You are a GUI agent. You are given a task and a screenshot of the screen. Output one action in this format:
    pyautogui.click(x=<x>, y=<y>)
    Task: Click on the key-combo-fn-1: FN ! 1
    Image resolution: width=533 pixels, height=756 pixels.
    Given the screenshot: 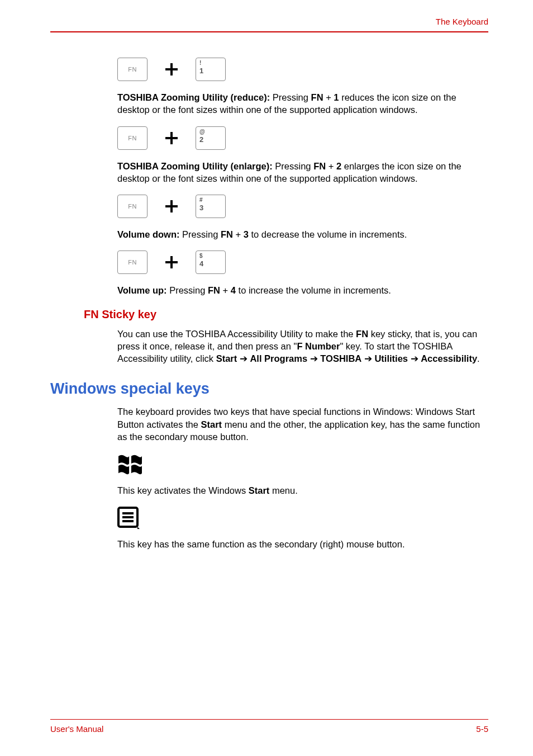 What is the action you would take?
    pyautogui.click(x=303, y=69)
    